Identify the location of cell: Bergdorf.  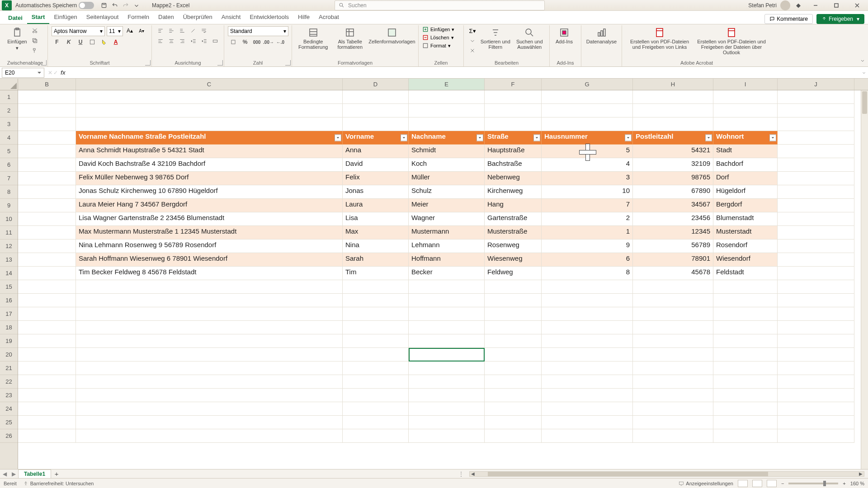
(745, 206).